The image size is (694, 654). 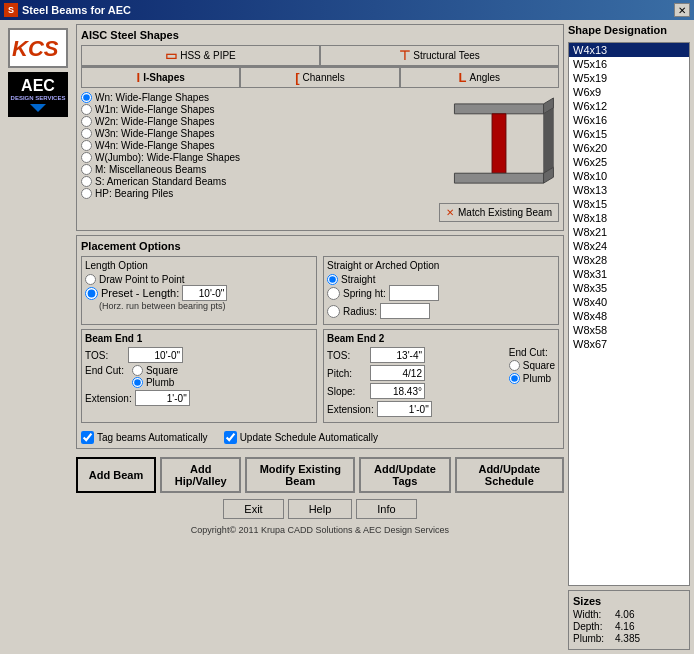 I want to click on shape-item-w8x35: W8x35, so click(x=629, y=288).